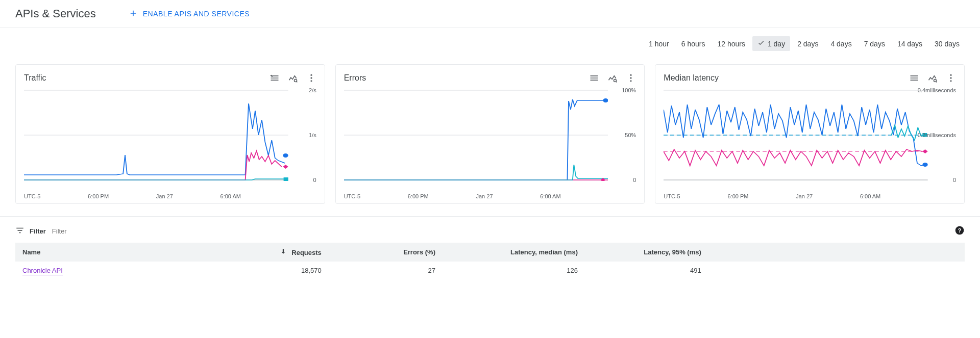 This screenshot has width=980, height=338. I want to click on errors-ytick-0: 100%, so click(629, 90).